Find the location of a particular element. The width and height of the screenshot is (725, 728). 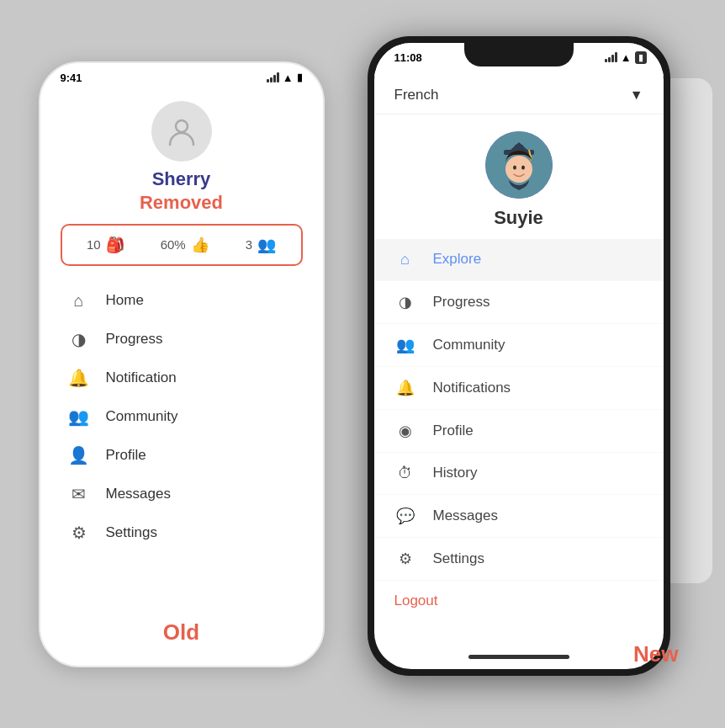

stat-lessons: 10 🎒 is located at coordinates (106, 245).